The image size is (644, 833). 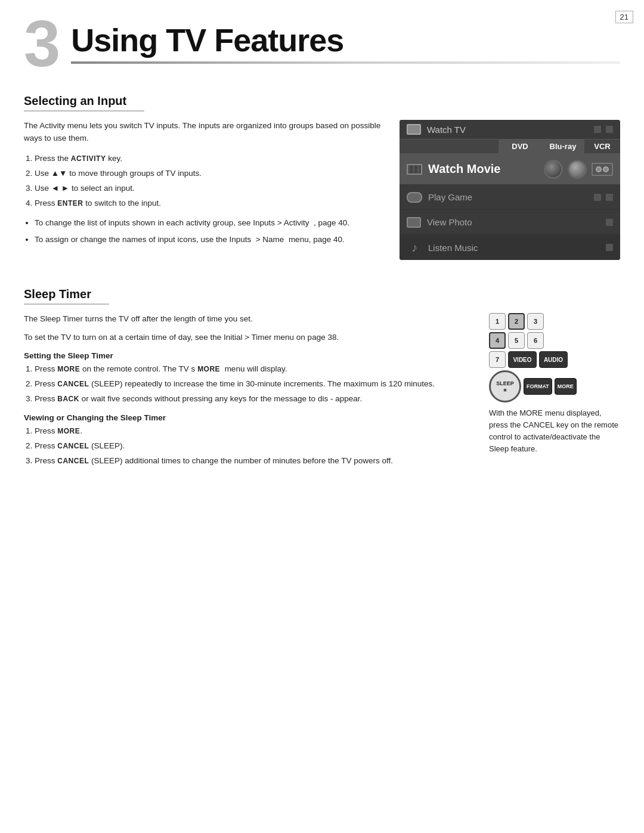 I want to click on camera-icon, so click(x=414, y=222).